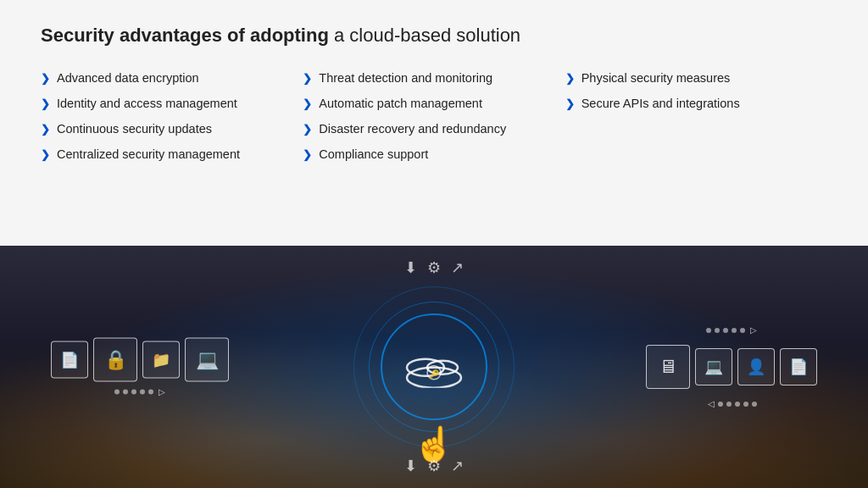 This screenshot has width=868, height=488. What do you see at coordinates (410, 268) in the screenshot?
I see `download-icon: ⬇` at bounding box center [410, 268].